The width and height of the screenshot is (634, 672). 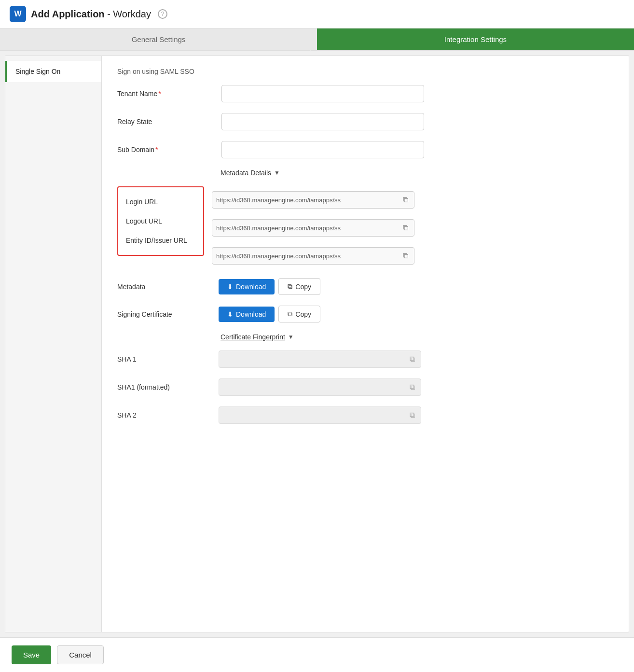 I want to click on signing-cert-actions: ⬇ Download ⧉ Copy, so click(x=269, y=314).